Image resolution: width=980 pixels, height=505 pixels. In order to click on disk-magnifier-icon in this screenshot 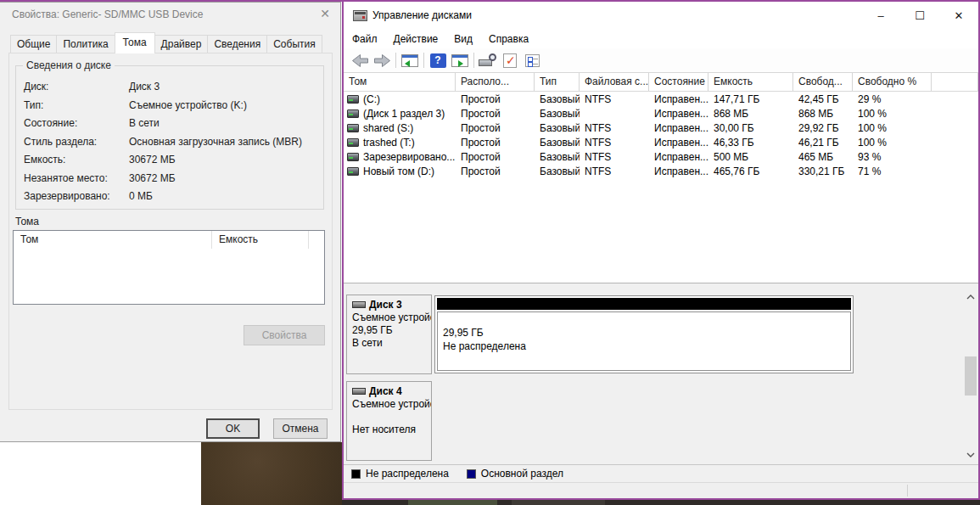, I will do `click(488, 60)`.